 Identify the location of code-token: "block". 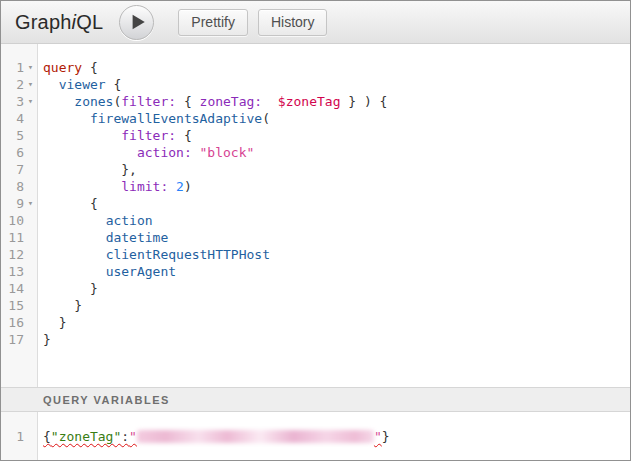
(228, 152).